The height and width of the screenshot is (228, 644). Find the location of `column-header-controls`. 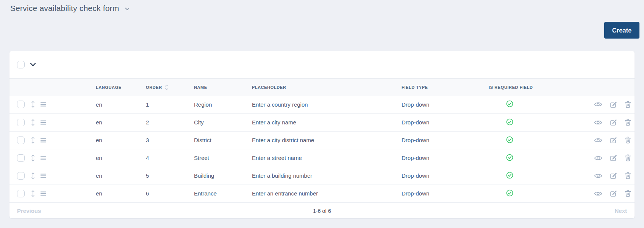

column-header-controls is located at coordinates (53, 87).